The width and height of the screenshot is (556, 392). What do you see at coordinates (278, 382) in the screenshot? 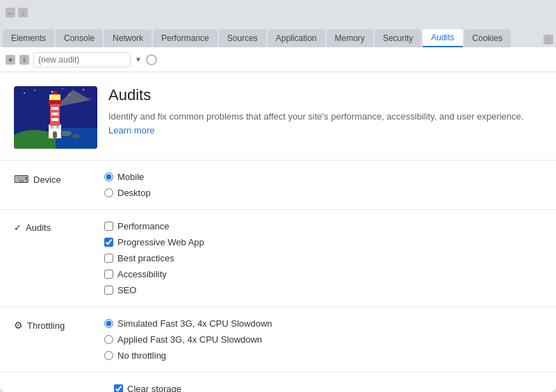
I see `bottom-section: Clear storage Run audits` at bounding box center [278, 382].